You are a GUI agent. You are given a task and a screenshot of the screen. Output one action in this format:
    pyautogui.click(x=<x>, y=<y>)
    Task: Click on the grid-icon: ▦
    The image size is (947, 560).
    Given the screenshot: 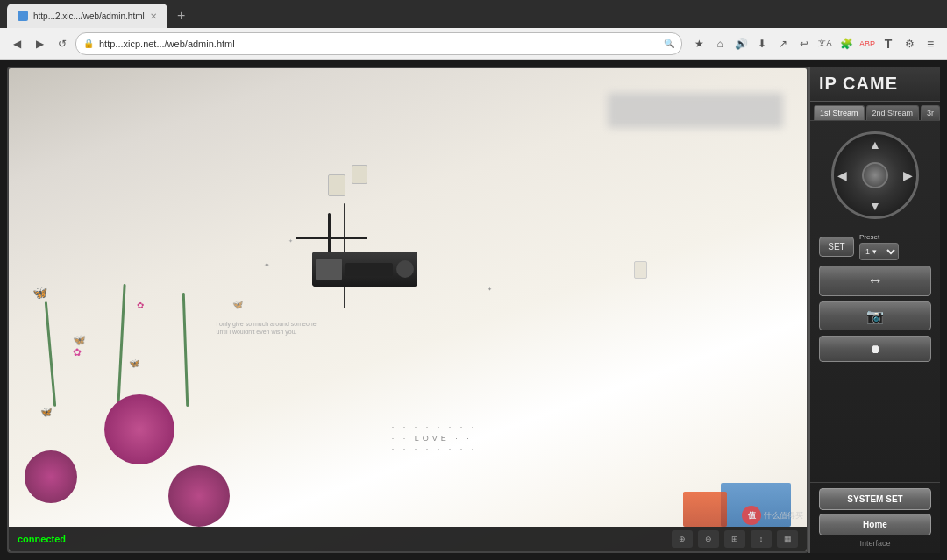 What is the action you would take?
    pyautogui.click(x=787, y=539)
    